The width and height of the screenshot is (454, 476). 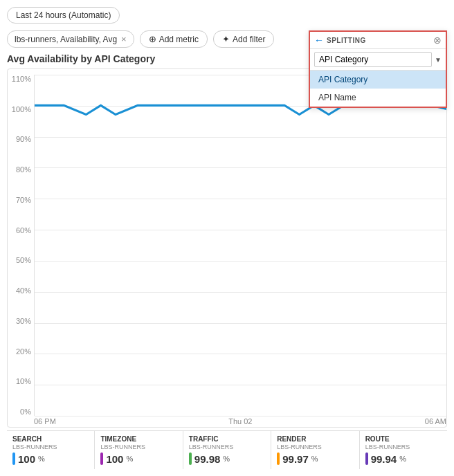 What do you see at coordinates (386, 459) in the screenshot?
I see `legend-bar-row-route: 99.94 %` at bounding box center [386, 459].